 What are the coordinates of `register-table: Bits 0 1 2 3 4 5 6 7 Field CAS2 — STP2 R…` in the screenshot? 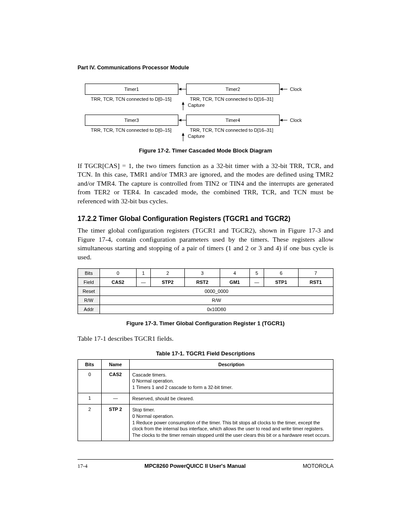 It's located at (206, 291).